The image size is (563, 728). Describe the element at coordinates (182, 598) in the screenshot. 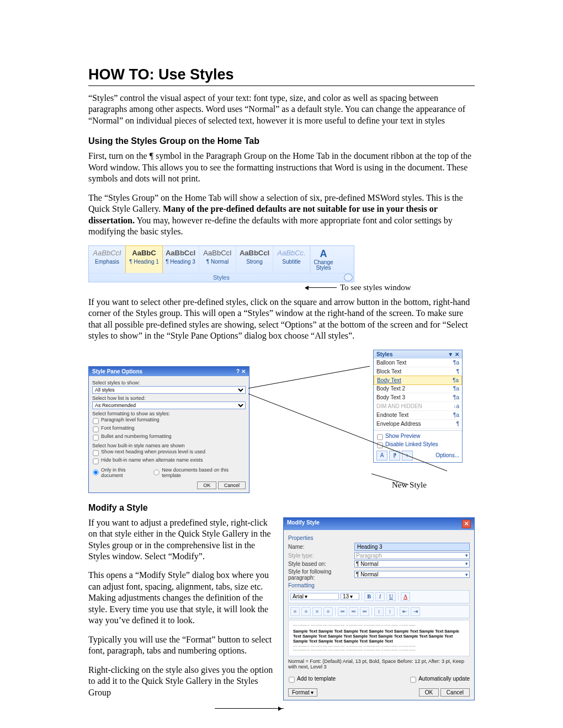

I see `modify-p2: This opens a “Modify Style” dialog box w…` at that location.